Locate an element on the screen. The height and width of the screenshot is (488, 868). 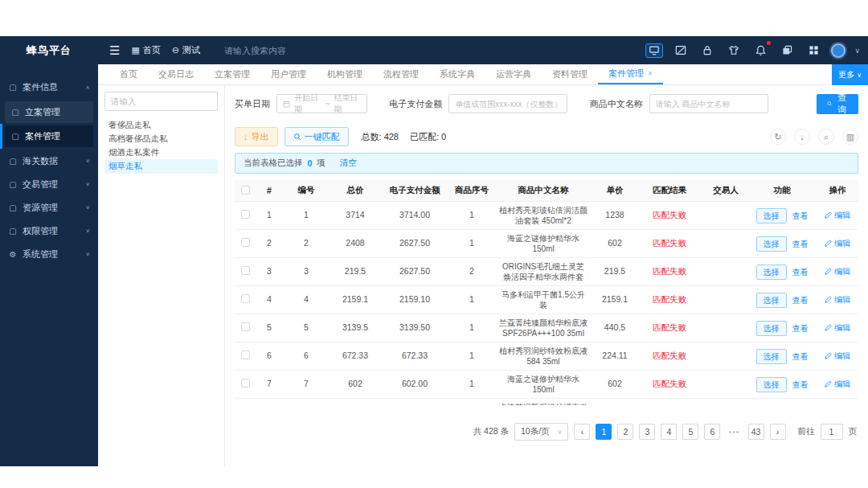
page-size-select: 10条/页 ∨ is located at coordinates (542, 432).